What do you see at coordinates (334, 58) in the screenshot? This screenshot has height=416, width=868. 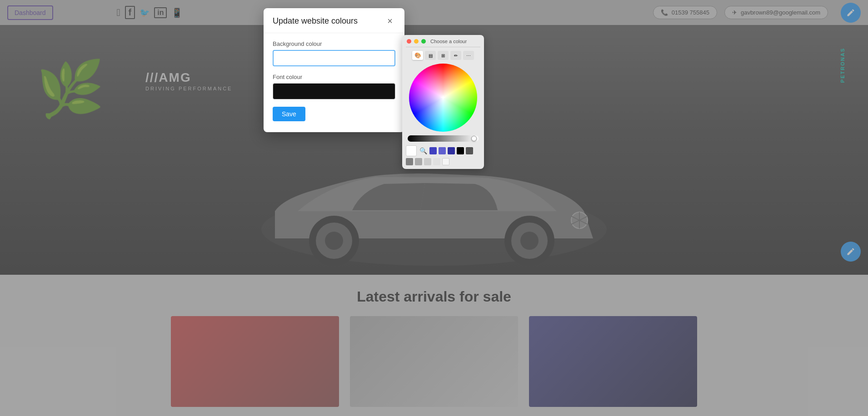 I see `background-colour-input` at bounding box center [334, 58].